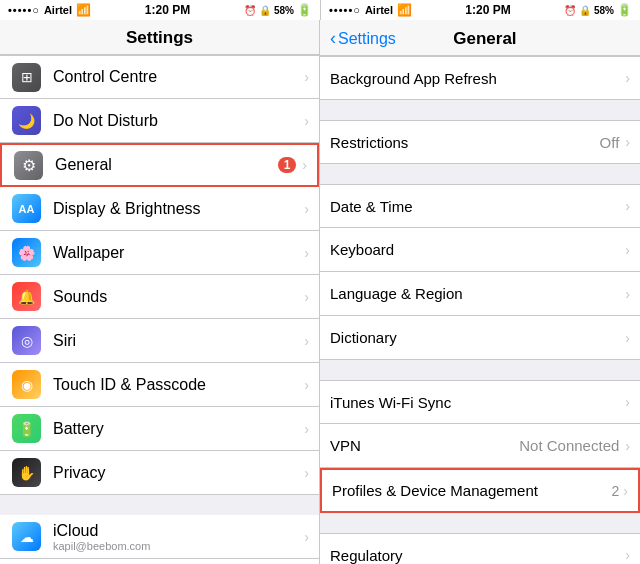 This screenshot has width=640, height=564. I want to click on sounds-label: Sounds, so click(178, 297).